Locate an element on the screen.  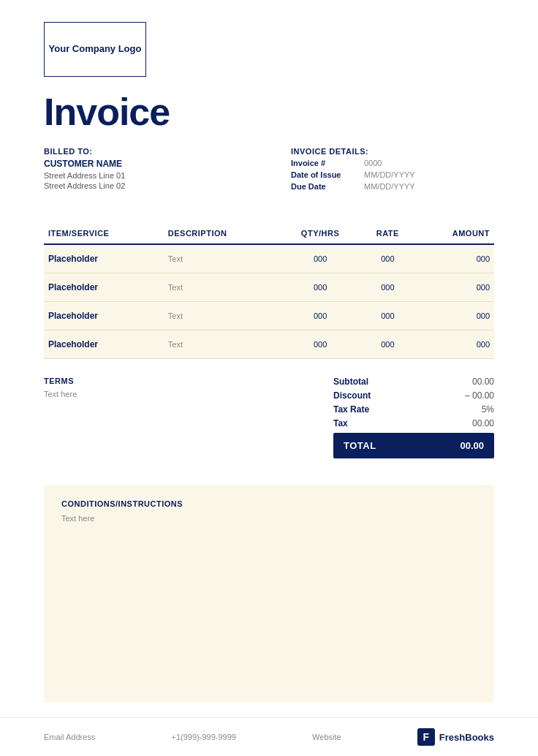
discount-row: Discount – 00.00 is located at coordinates (414, 396).